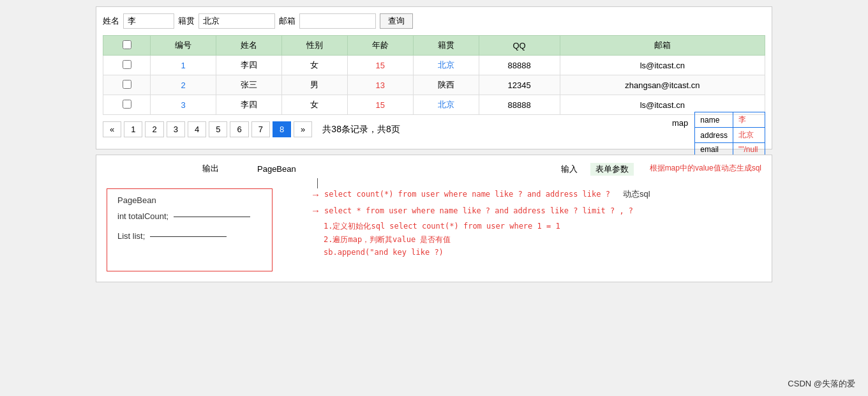  I want to click on col-id: 编号, so click(184, 46).